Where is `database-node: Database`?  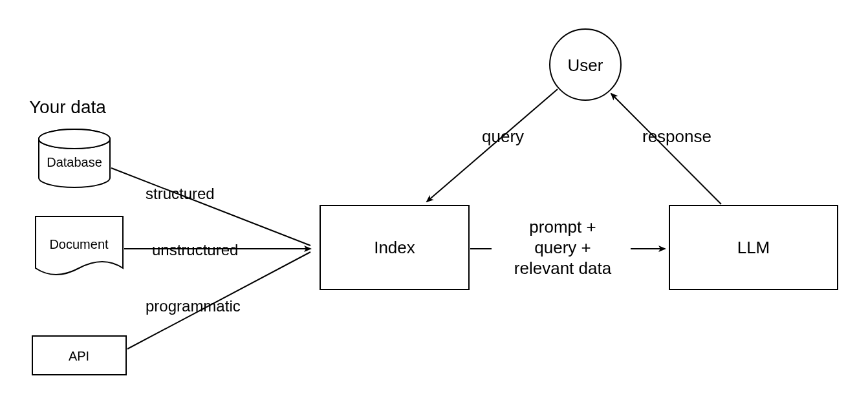
database-node: Database is located at coordinates (74, 158).